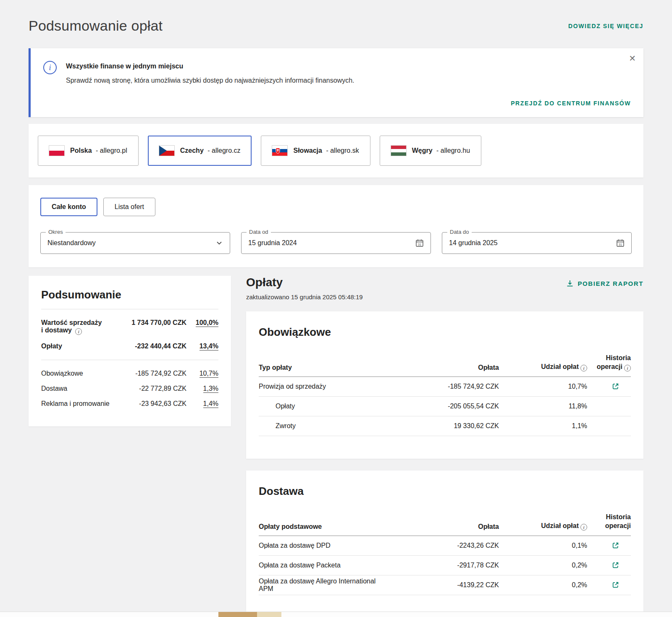 The width and height of the screenshot is (672, 617). I want to click on learn-more-link: DOWIEDZ SIĘ WIĘCEJ, so click(606, 26).